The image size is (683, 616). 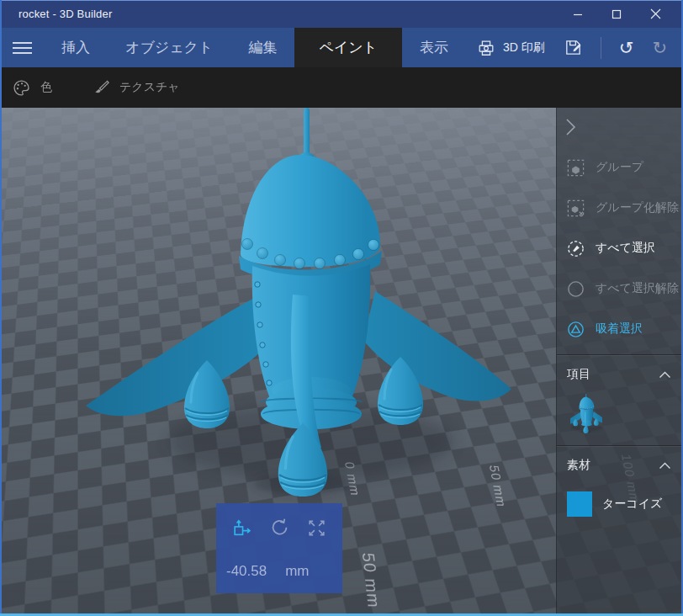 I want to click on chevron-right-icon, so click(x=570, y=127).